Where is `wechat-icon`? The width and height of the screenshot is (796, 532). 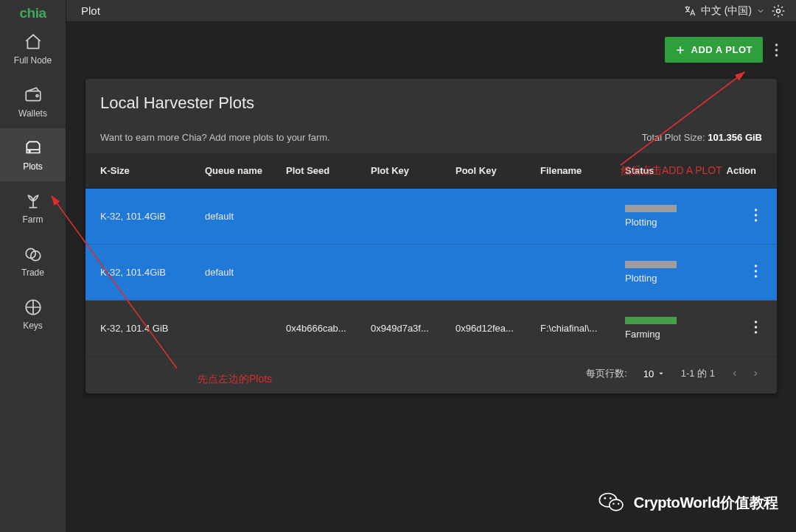
wechat-icon is located at coordinates (612, 503).